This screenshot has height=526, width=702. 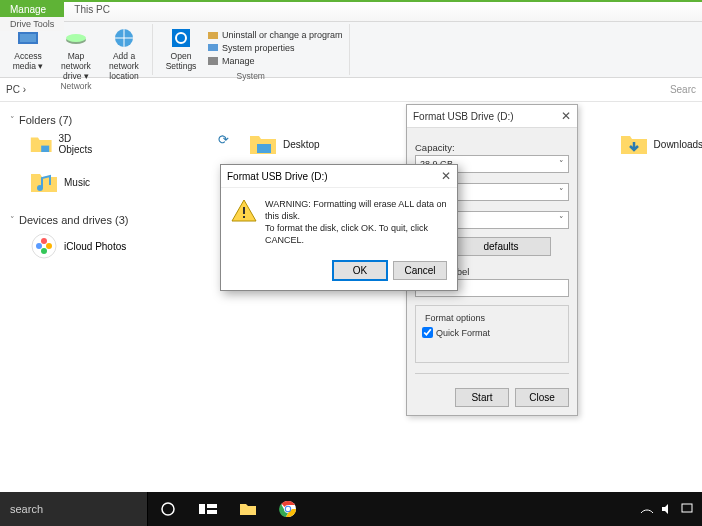 I want to click on taskbar-taskview-icon, so click(x=208, y=509).